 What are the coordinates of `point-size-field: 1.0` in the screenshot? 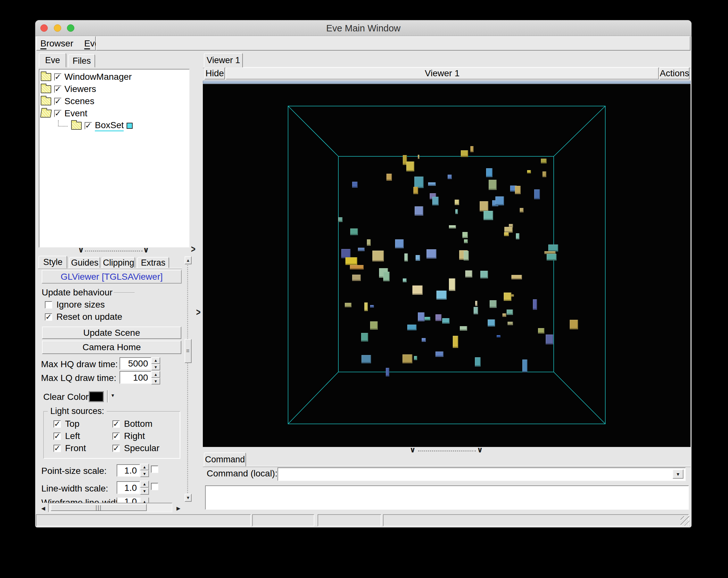 It's located at (128, 471).